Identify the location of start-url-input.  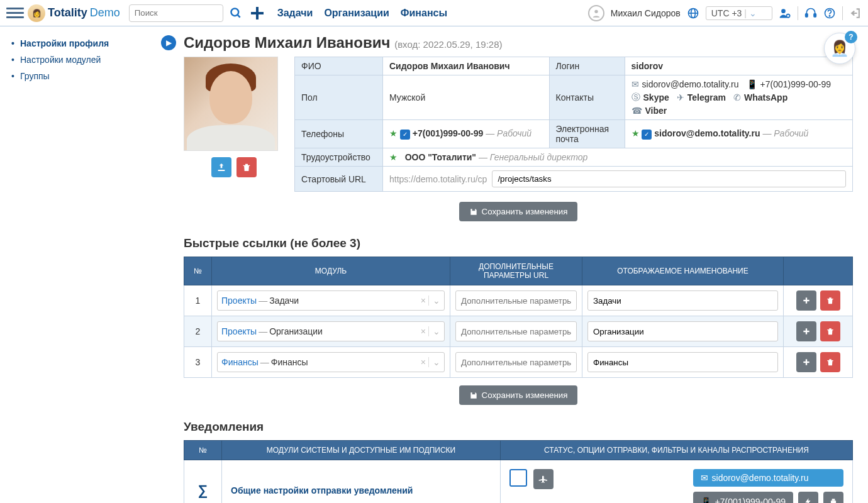
(669, 179).